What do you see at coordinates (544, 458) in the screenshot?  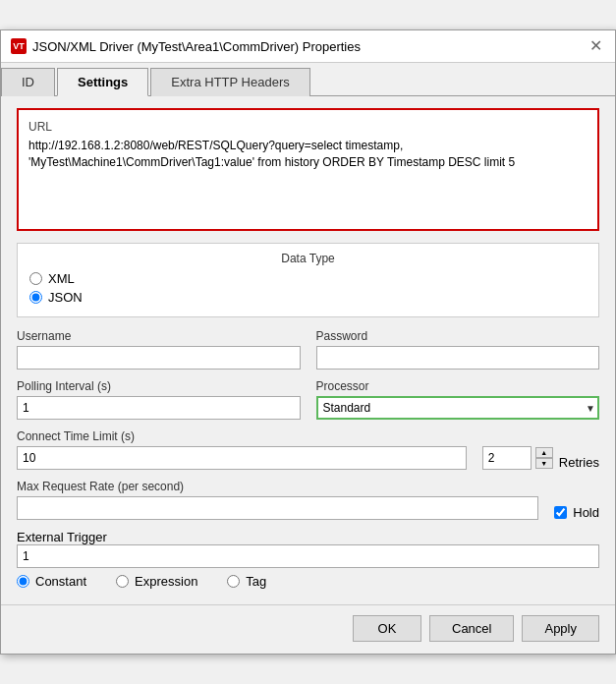 I see `retries-spinner: ▲ ▼` at bounding box center [544, 458].